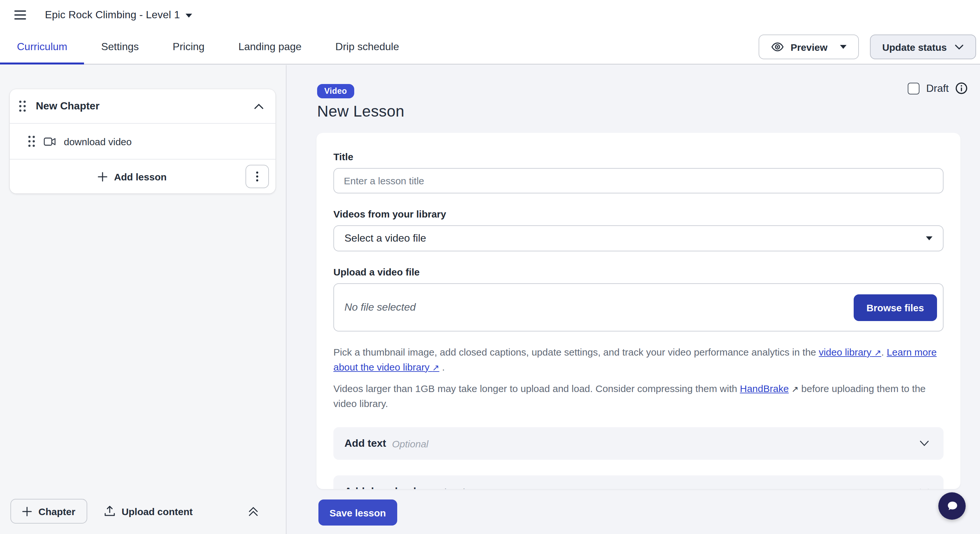 The image size is (980, 534). Describe the element at coordinates (49, 511) in the screenshot. I see `add-chapter-button: Chapter` at that location.